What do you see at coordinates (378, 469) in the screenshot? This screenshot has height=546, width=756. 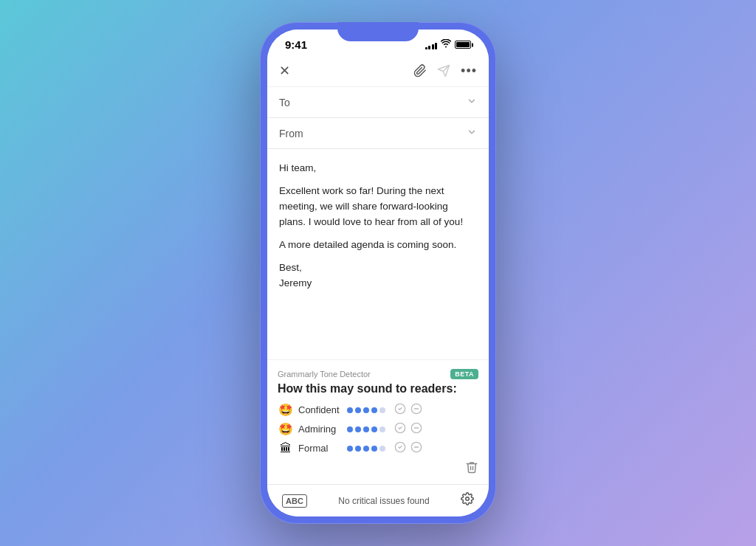 I see `trash-row` at bounding box center [378, 469].